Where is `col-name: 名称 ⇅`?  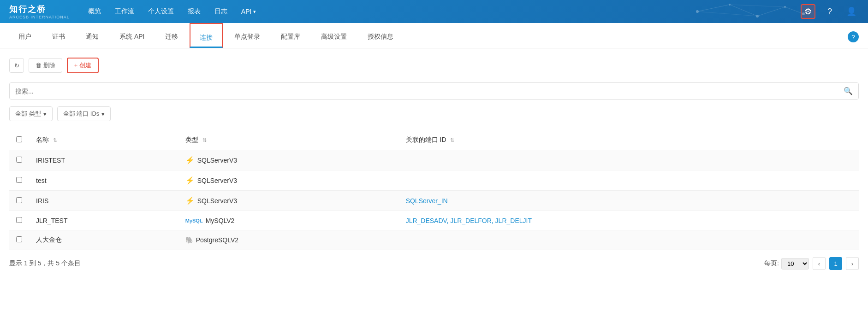
col-name: 名称 ⇅ is located at coordinates (104, 140).